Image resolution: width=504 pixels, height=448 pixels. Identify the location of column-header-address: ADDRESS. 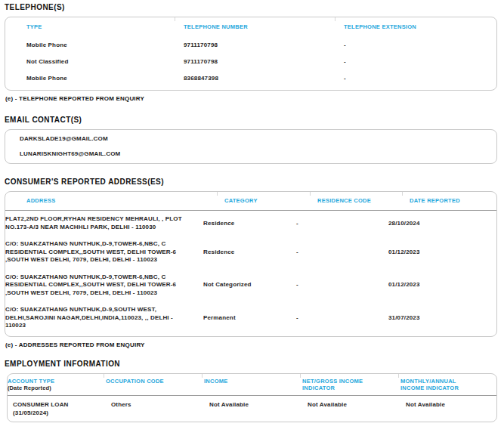
(125, 201).